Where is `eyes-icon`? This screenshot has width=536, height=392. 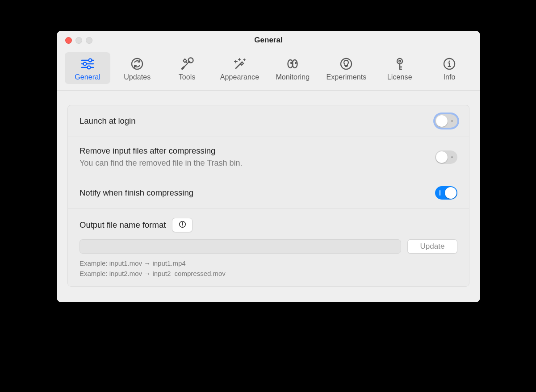 eyes-icon is located at coordinates (293, 64).